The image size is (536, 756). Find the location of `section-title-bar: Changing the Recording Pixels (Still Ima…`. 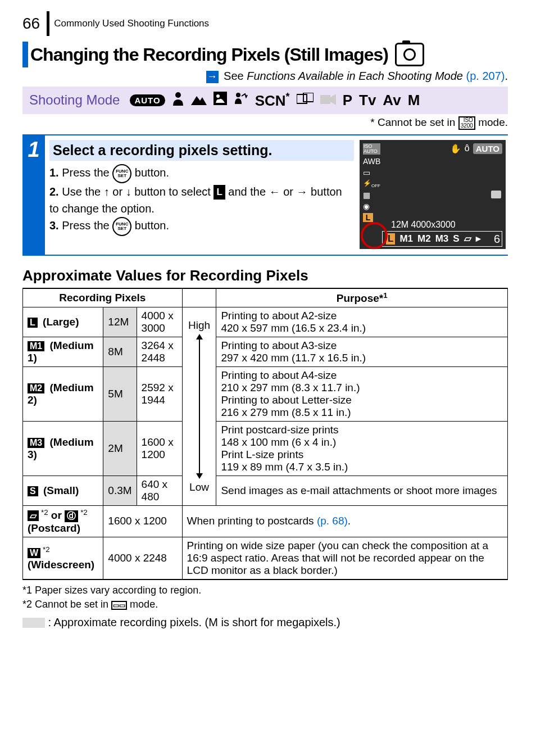

section-title-bar: Changing the Recording Pixels (Still Ima… is located at coordinates (265, 55).